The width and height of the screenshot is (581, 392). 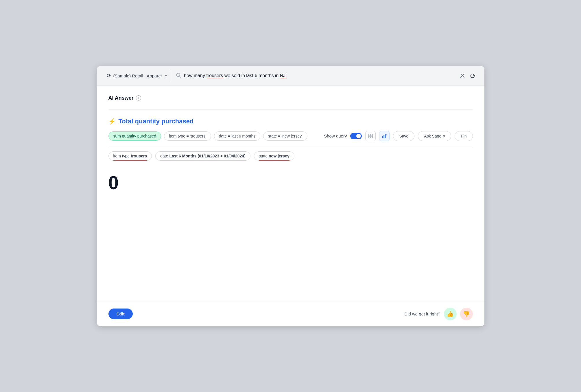 I want to click on thumbs-up-button: 👍, so click(x=450, y=314).